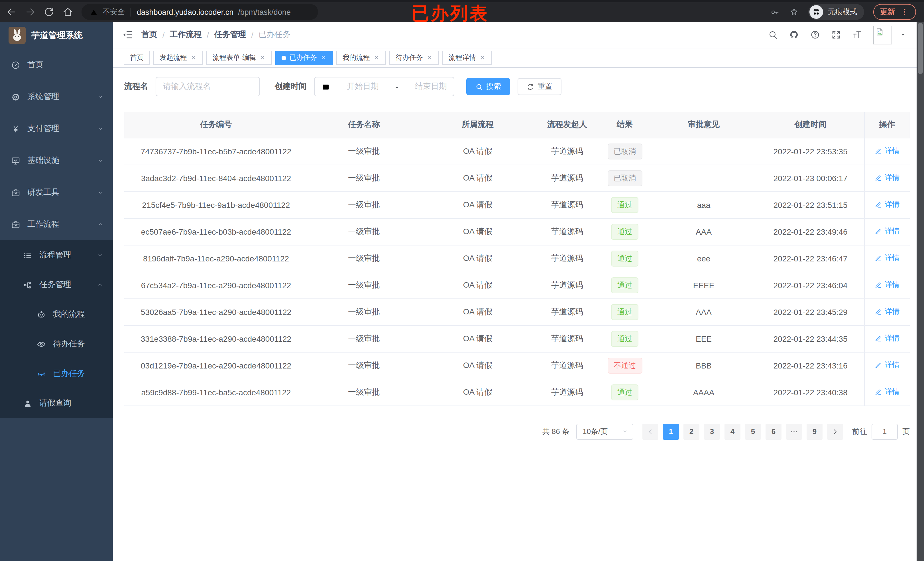 Image resolution: width=924 pixels, height=561 pixels. Describe the element at coordinates (56, 65) in the screenshot. I see `sidebar-item-home: 首页` at that location.